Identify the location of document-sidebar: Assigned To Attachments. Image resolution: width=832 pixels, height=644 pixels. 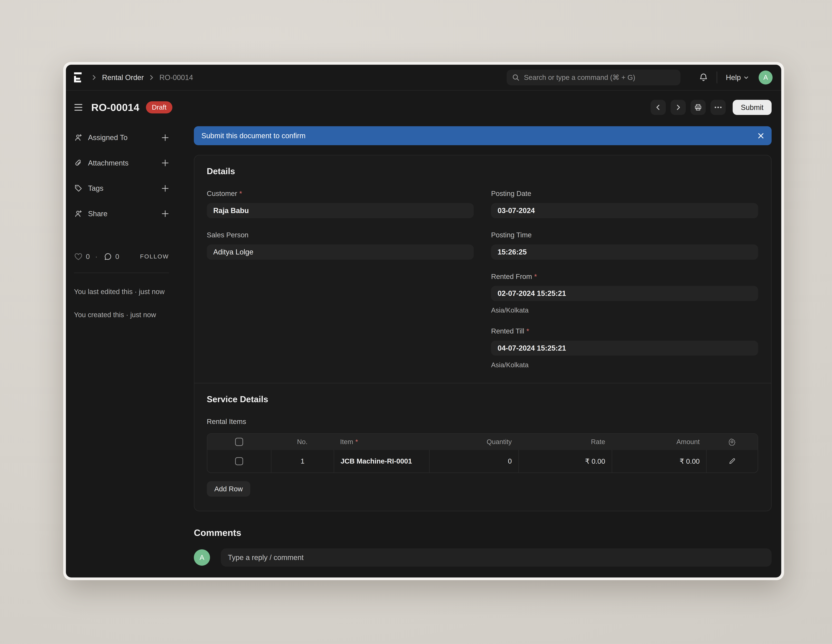
(122, 229).